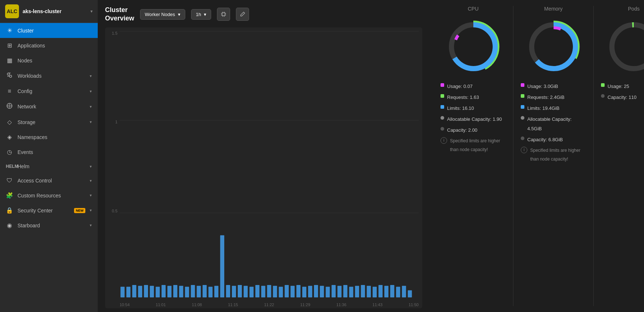 The height and width of the screenshot is (312, 644). I want to click on chevron-down-icon: ▾, so click(205, 15).